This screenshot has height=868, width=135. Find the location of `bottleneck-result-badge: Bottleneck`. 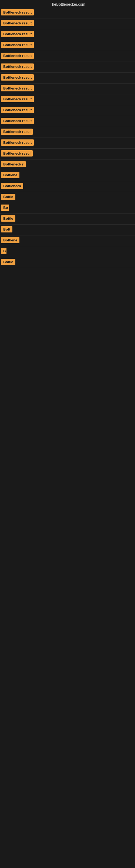

bottleneck-result-badge: Bottleneck is located at coordinates (12, 186).